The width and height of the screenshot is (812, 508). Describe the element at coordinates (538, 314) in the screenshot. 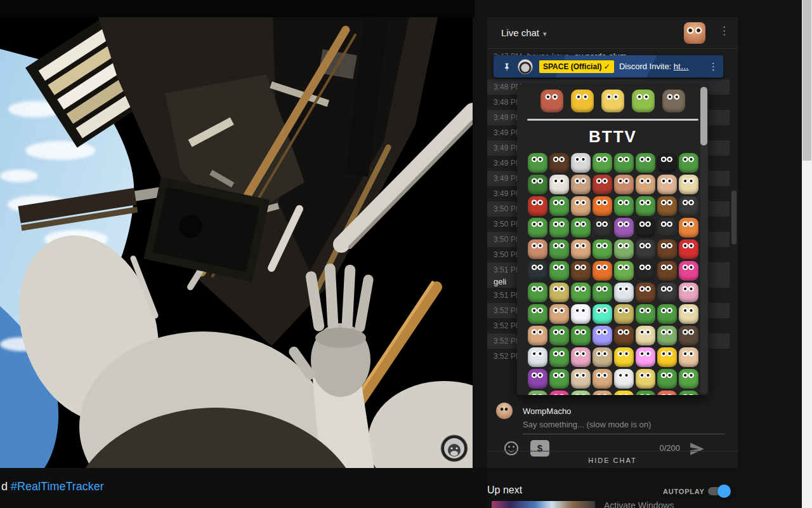

I see `emote-pepe-gear` at that location.